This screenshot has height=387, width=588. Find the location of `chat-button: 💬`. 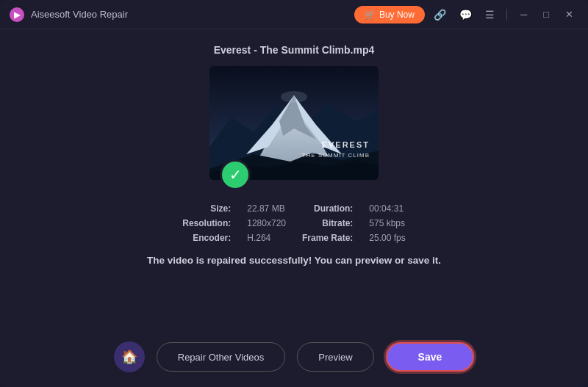

chat-button: 💬 is located at coordinates (466, 15).